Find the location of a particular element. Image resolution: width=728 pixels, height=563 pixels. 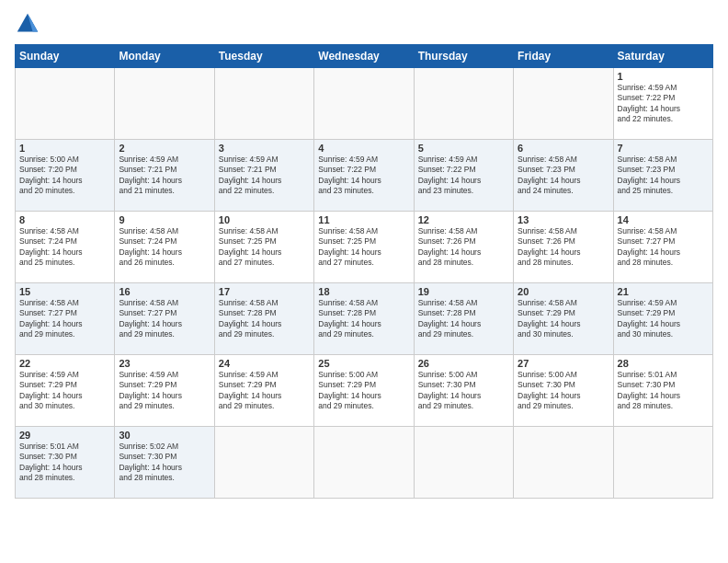

calendar-cell: 10Sunrise: 4:58 AM Sunset: 7:25 PM Dayli… is located at coordinates (264, 247).